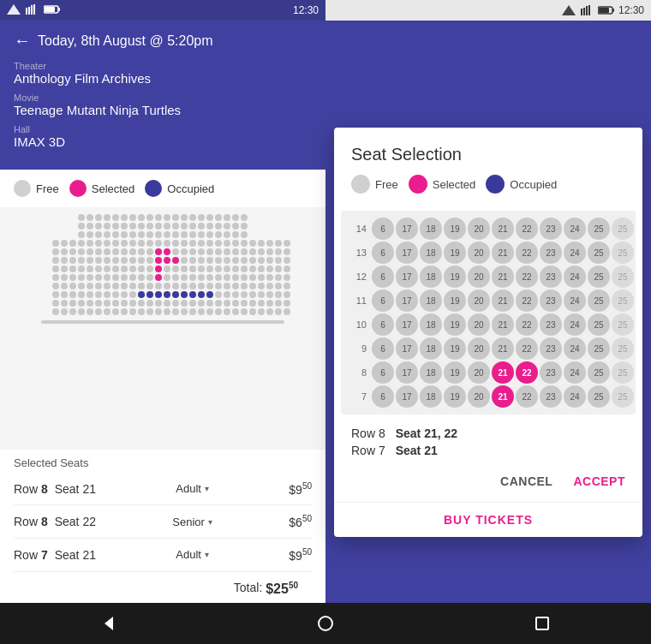 The image size is (651, 644). I want to click on seat-type-3: Adult ▾, so click(192, 555).